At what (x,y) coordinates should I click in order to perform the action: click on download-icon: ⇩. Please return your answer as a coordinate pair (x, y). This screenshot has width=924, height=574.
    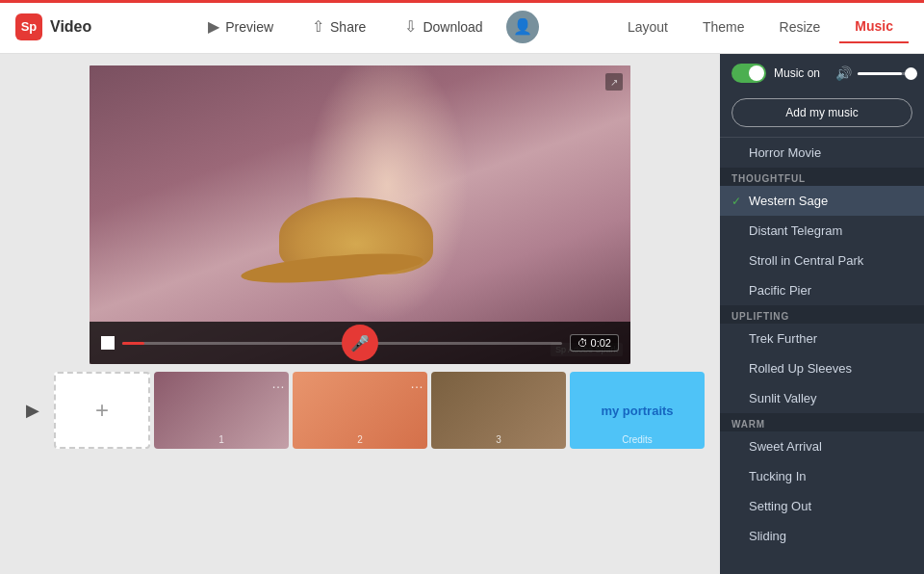
    Looking at the image, I should click on (410, 27).